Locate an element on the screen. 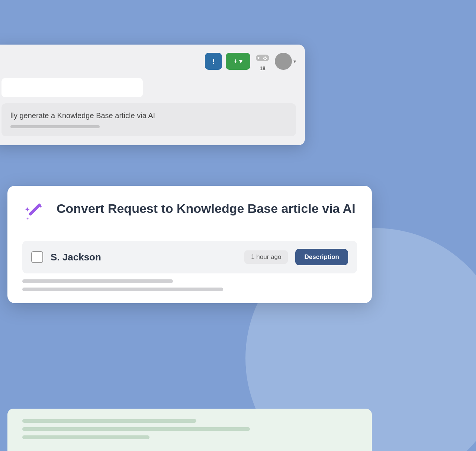 The width and height of the screenshot is (476, 451). add-button: + ▾ is located at coordinates (238, 61).